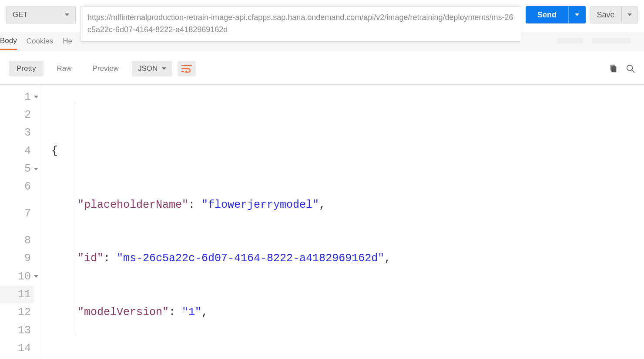 The width and height of the screenshot is (644, 359). What do you see at coordinates (76, 219) in the screenshot?
I see `indent-guide` at bounding box center [76, 219].